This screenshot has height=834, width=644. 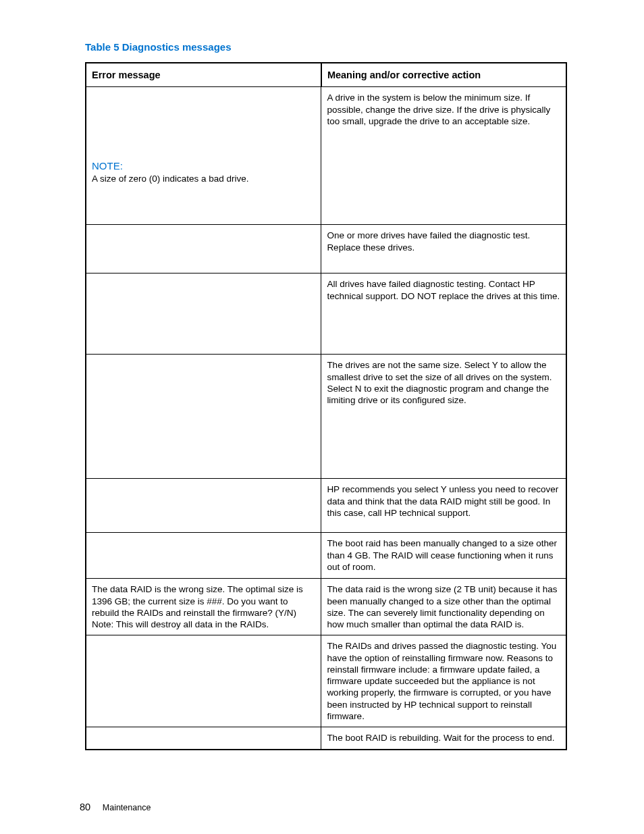 What do you see at coordinates (444, 417) in the screenshot?
I see `cell-r4-action: The drives are not the same size. Select…` at bounding box center [444, 417].